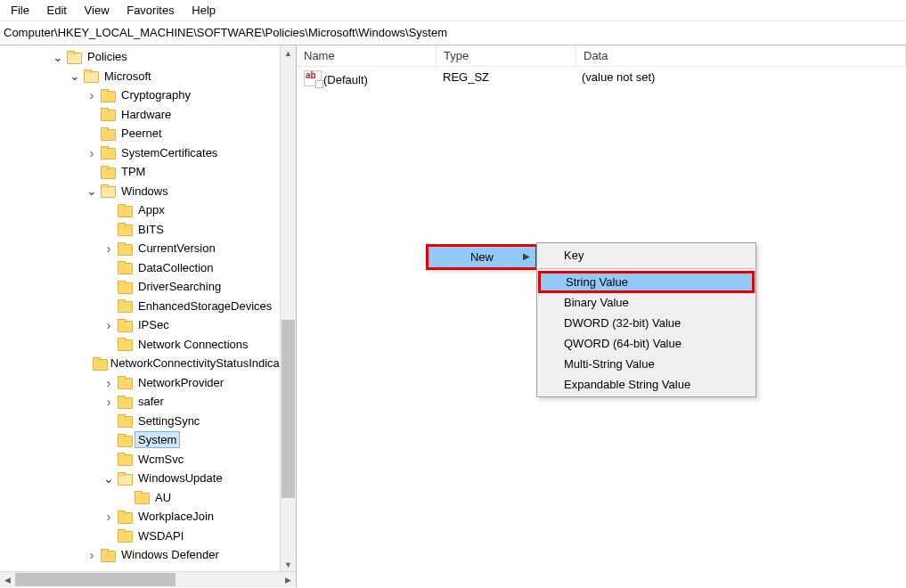  Describe the element at coordinates (142, 134) in the screenshot. I see `tree-node-label: Peernet` at that location.